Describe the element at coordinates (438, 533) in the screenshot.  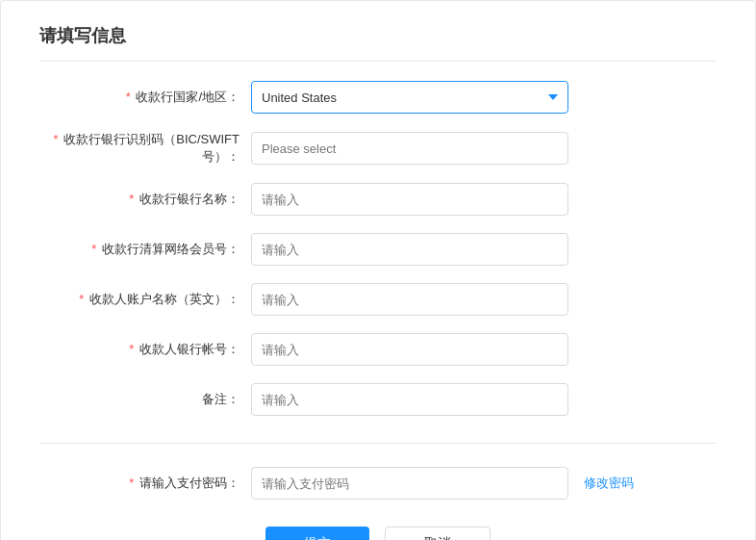
I see `cancel-button: 取消` at that location.